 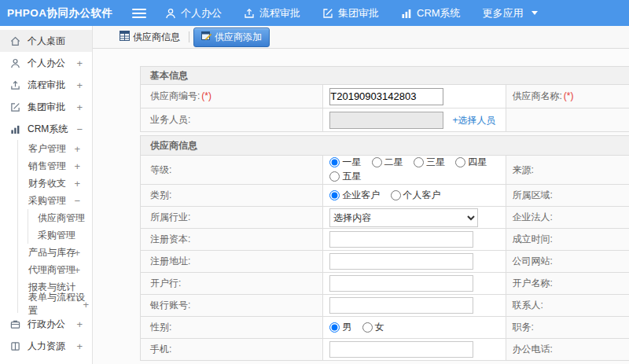 I want to click on table-row: 开户行: 开户名称:, so click(x=385, y=284).